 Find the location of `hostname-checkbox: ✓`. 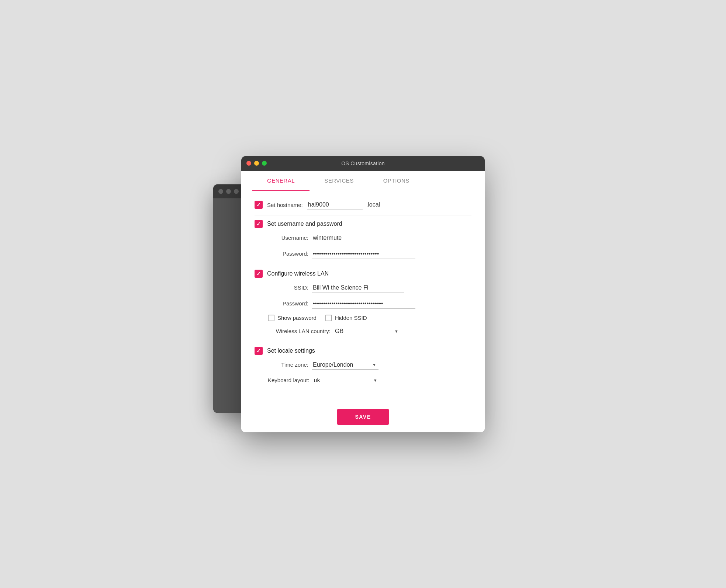

hostname-checkbox: ✓ is located at coordinates (259, 205).